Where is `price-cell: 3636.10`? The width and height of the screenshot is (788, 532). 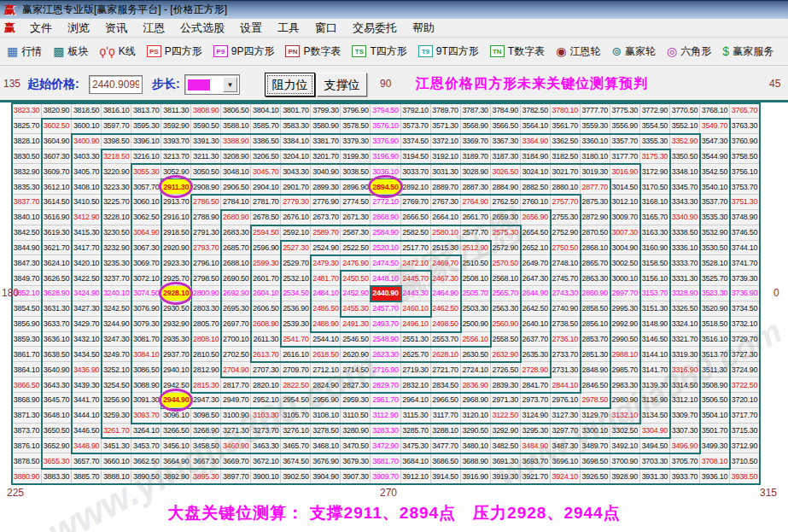
price-cell: 3636.10 is located at coordinates (56, 340).